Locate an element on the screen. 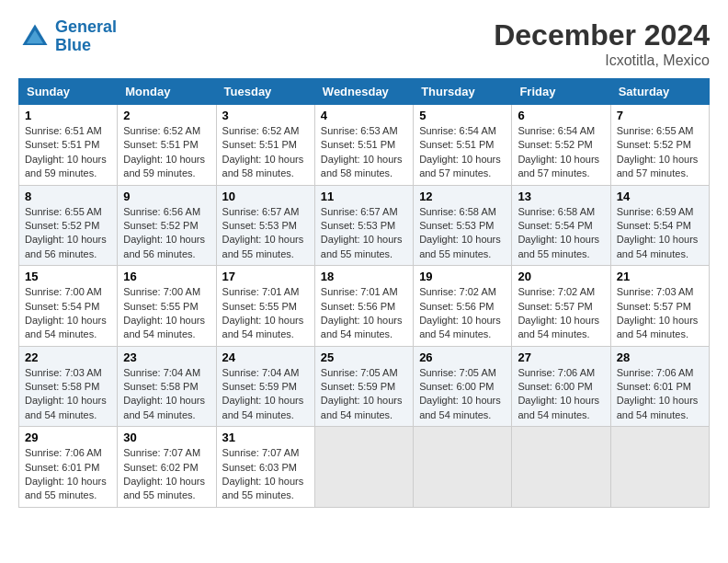  month-year-title: December 2024 is located at coordinates (601, 35).